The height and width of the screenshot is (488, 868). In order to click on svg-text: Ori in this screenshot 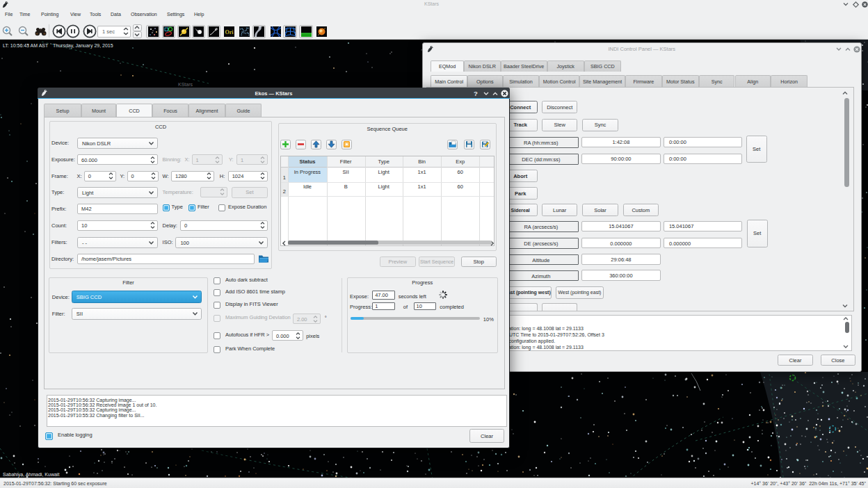, I will do `click(230, 32)`.